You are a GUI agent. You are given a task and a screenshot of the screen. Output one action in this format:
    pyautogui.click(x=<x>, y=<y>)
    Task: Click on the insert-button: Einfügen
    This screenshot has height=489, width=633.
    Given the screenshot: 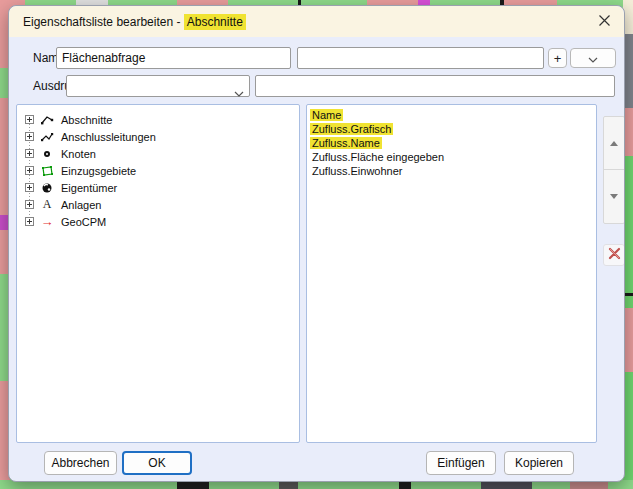 What is the action you would take?
    pyautogui.click(x=461, y=463)
    